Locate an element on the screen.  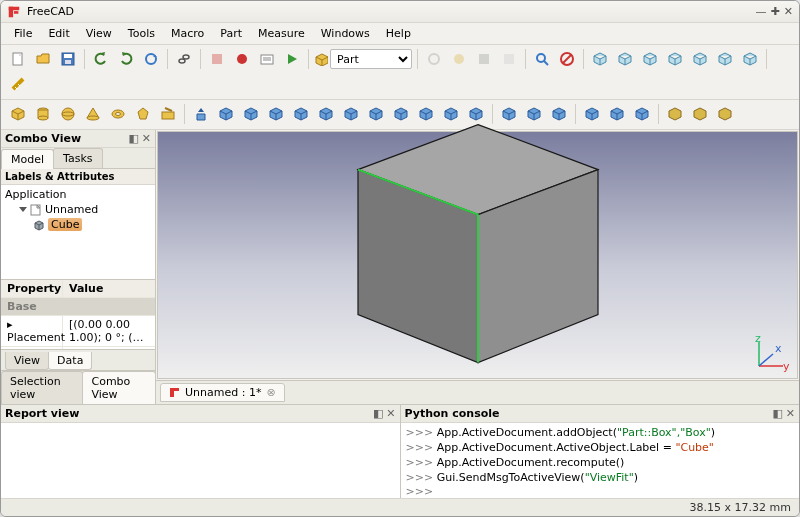
undo-button is located at coordinates (101, 59).